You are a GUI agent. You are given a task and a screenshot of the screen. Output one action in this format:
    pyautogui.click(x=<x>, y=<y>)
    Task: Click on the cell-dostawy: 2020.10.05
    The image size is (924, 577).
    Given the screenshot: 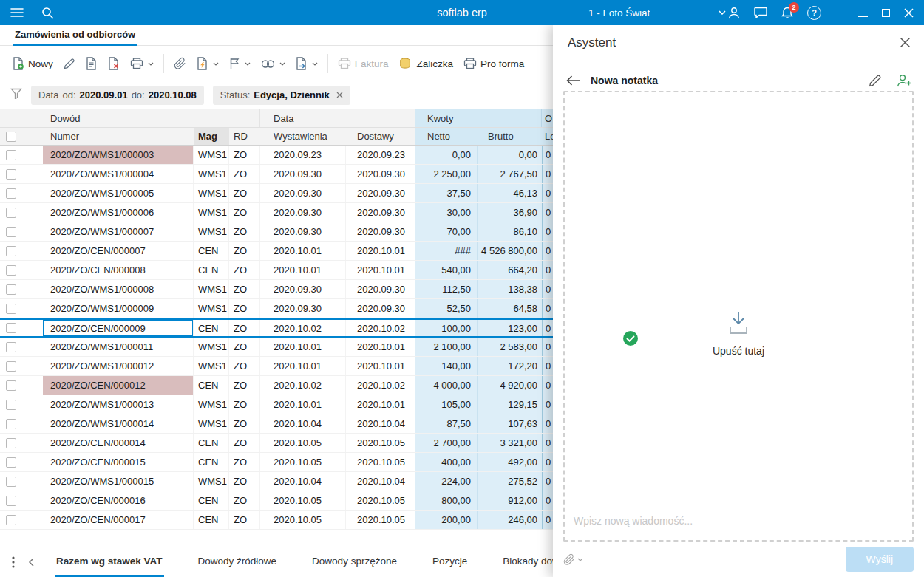 What is the action you would take?
    pyautogui.click(x=381, y=443)
    